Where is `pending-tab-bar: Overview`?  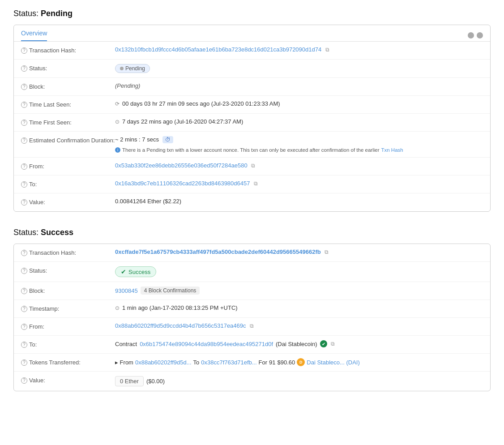 pending-tab-bar: Overview is located at coordinates (252, 33).